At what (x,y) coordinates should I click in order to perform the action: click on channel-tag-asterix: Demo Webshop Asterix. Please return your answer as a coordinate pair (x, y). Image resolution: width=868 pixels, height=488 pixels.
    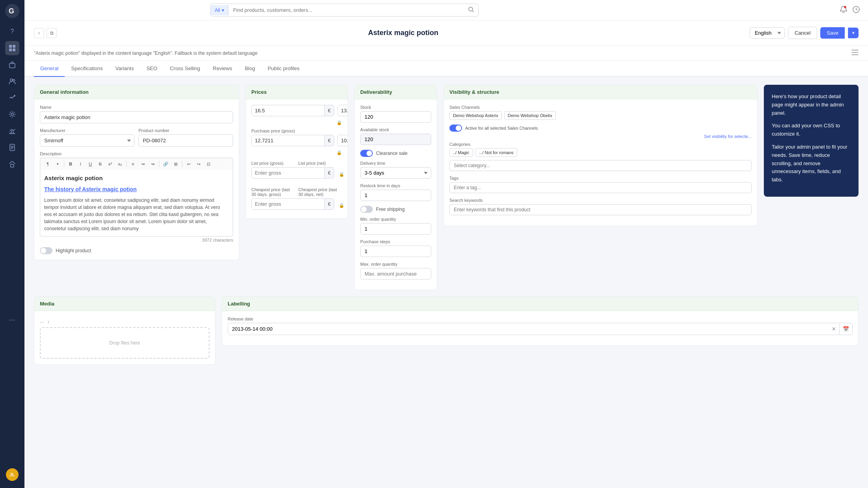
    Looking at the image, I should click on (476, 115).